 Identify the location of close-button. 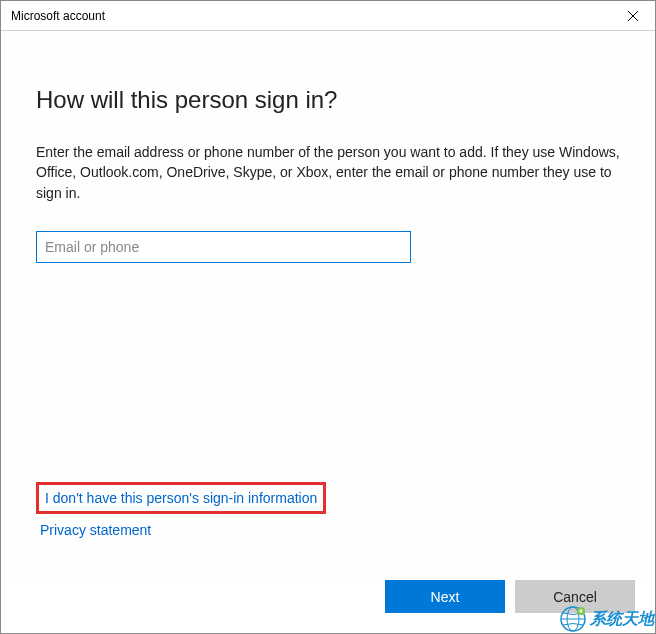
(632, 16).